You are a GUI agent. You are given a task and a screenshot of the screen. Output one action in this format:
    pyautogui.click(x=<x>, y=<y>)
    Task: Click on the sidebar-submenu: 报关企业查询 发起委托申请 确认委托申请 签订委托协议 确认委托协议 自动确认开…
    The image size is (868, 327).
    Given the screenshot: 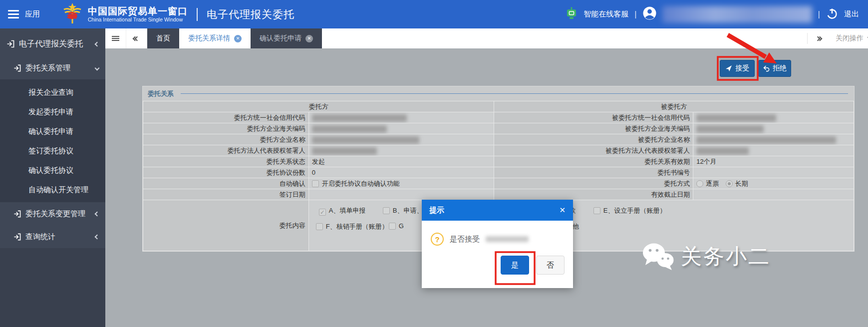 What is the action you would take?
    pyautogui.click(x=53, y=141)
    